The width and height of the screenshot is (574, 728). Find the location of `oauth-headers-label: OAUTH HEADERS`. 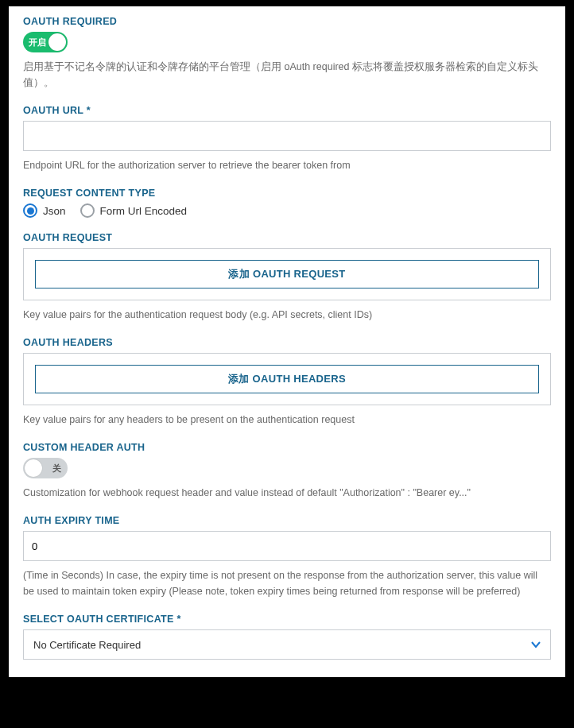

oauth-headers-label: OAUTH HEADERS is located at coordinates (287, 343).